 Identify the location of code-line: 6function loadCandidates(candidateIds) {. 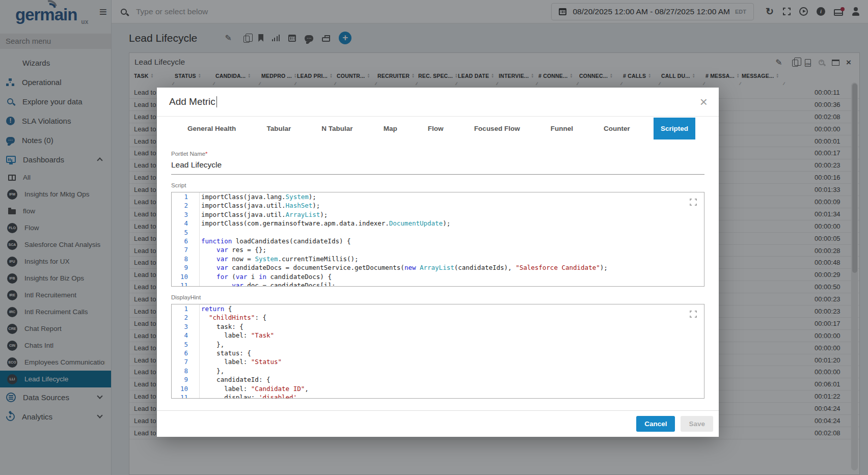
(438, 241).